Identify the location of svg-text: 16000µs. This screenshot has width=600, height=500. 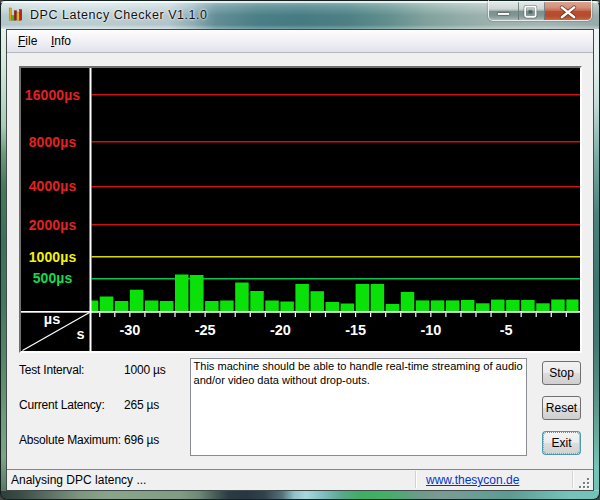
(53, 95).